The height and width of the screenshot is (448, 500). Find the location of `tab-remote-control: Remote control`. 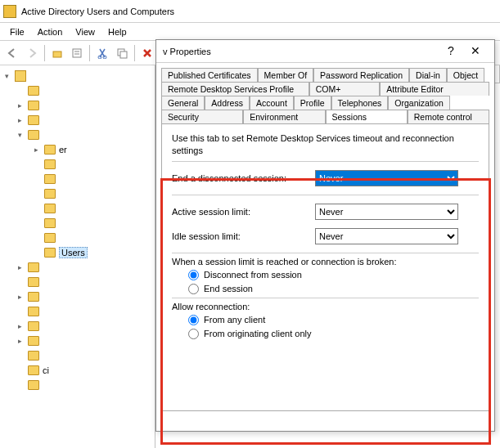

tab-remote-control: Remote control is located at coordinates (448, 116).